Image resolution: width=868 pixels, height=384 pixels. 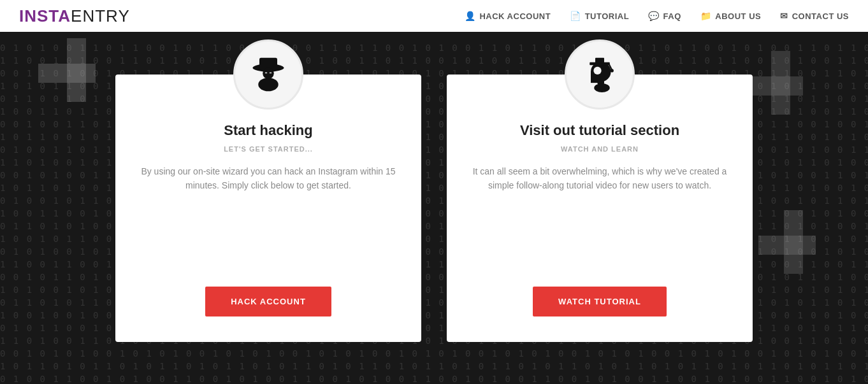 I want to click on logo: INSTAENTRY, so click(x=75, y=17).